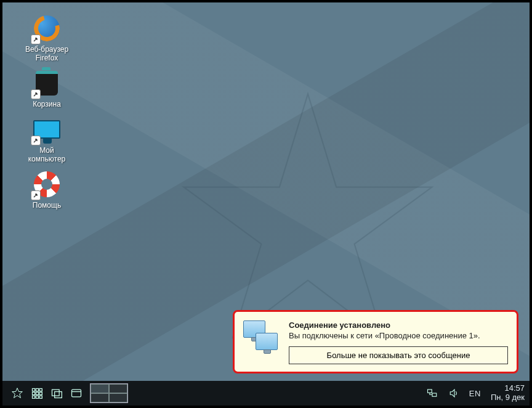 This screenshot has width=532, height=408. I want to click on notification-popup: Соединение установлено Вы подключены к с…, so click(376, 341).